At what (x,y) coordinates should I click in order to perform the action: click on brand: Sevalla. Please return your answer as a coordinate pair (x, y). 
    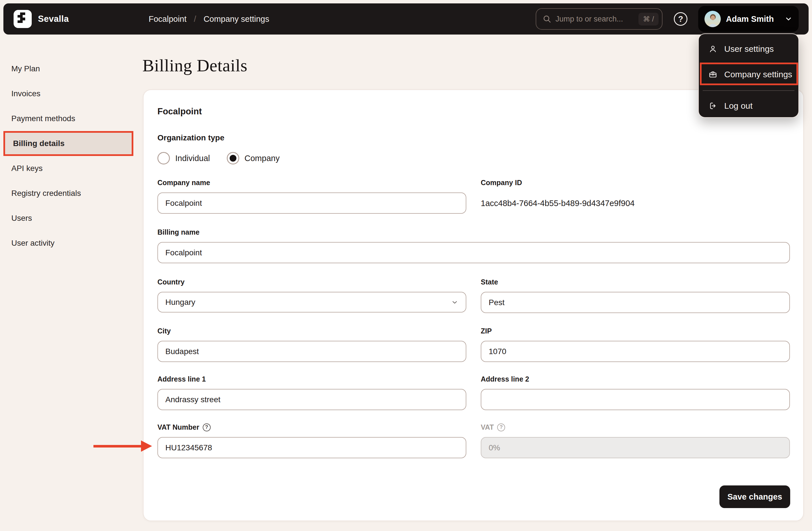
    Looking at the image, I should click on (41, 19).